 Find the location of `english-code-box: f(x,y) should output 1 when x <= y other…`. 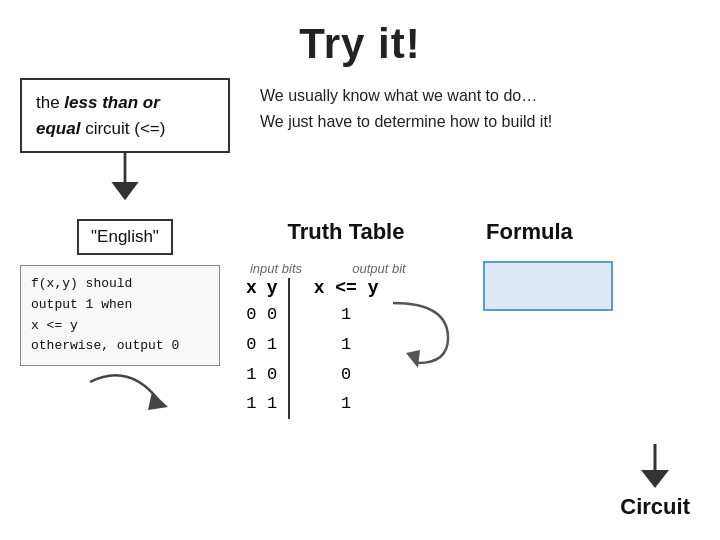

english-code-box: f(x,y) should output 1 when x <= y other… is located at coordinates (120, 316).